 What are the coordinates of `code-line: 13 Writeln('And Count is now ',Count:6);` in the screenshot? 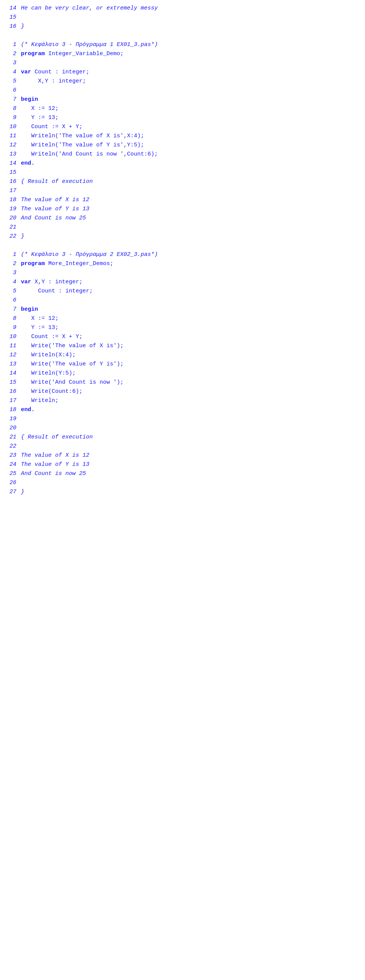 It's located at (182, 154).